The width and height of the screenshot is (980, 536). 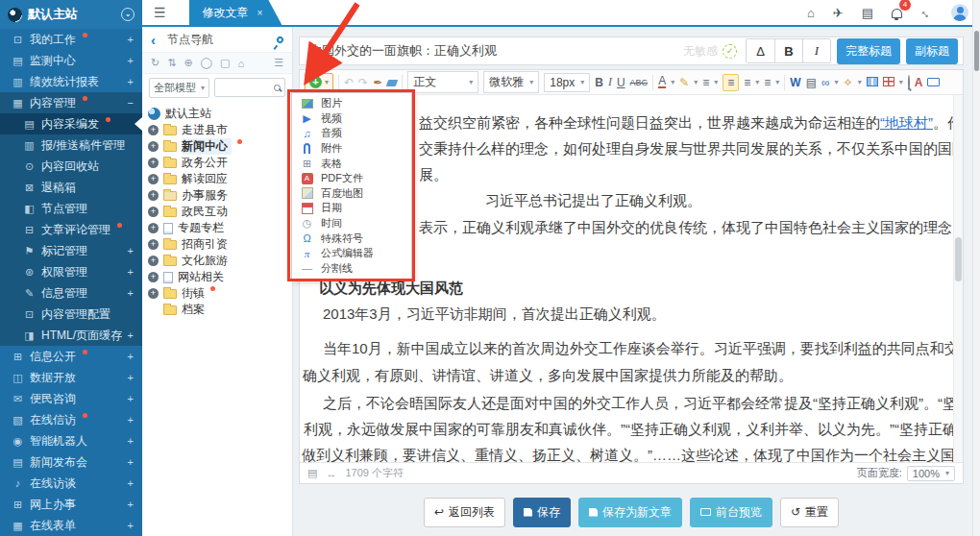 I want to click on sidebar-item-online-petition: ▧ 在线信访 +, so click(x=71, y=420).